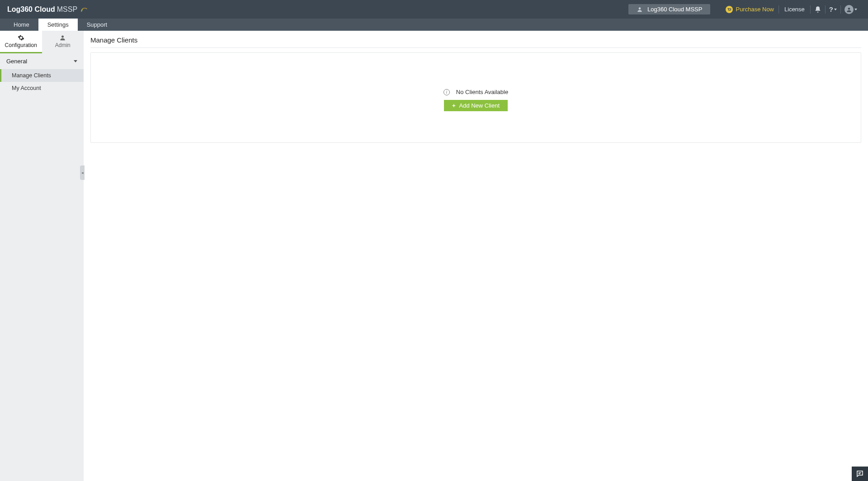 This screenshot has height=481, width=868. I want to click on chat-button, so click(860, 474).